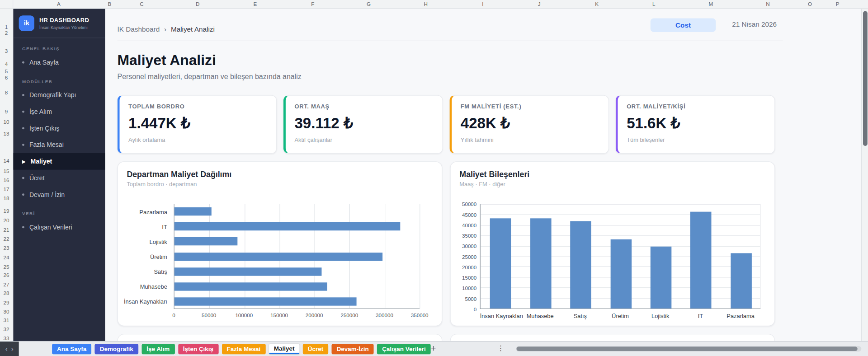  Describe the element at coordinates (316, 349) in the screenshot. I see `sheet-tab-cret: Ücret` at that location.